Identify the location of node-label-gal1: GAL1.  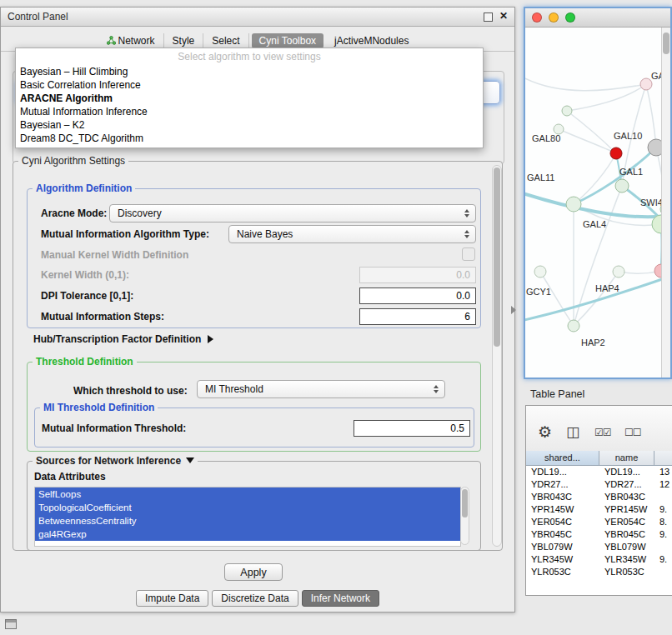
(631, 172).